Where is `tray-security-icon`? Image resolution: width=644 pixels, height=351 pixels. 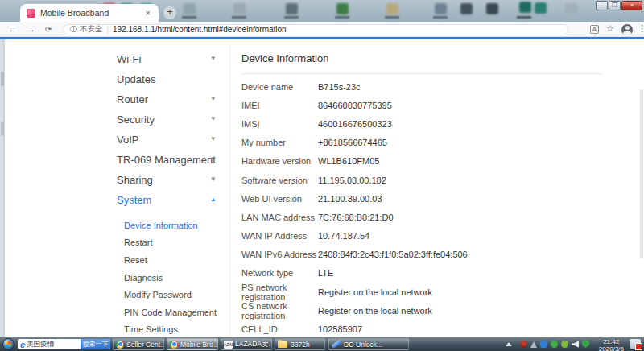
tray-security-icon is located at coordinates (586, 345).